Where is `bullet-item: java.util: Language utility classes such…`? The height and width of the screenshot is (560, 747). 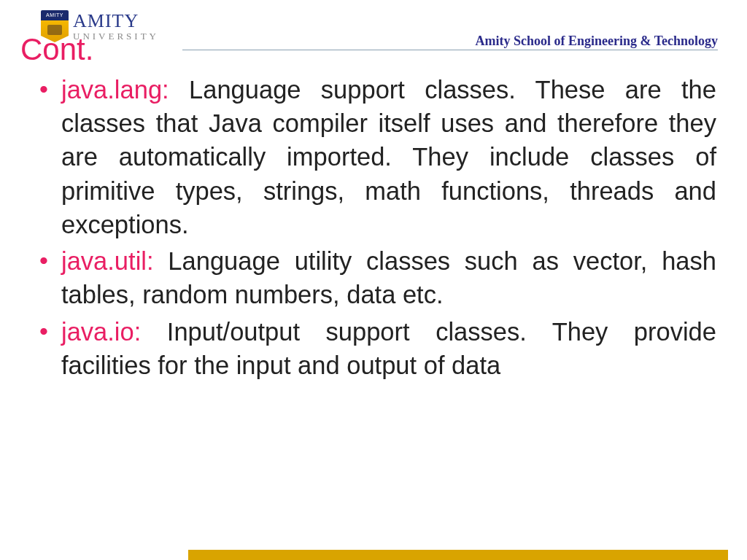 bullet-item: java.util: Language utility classes such… is located at coordinates (376, 278).